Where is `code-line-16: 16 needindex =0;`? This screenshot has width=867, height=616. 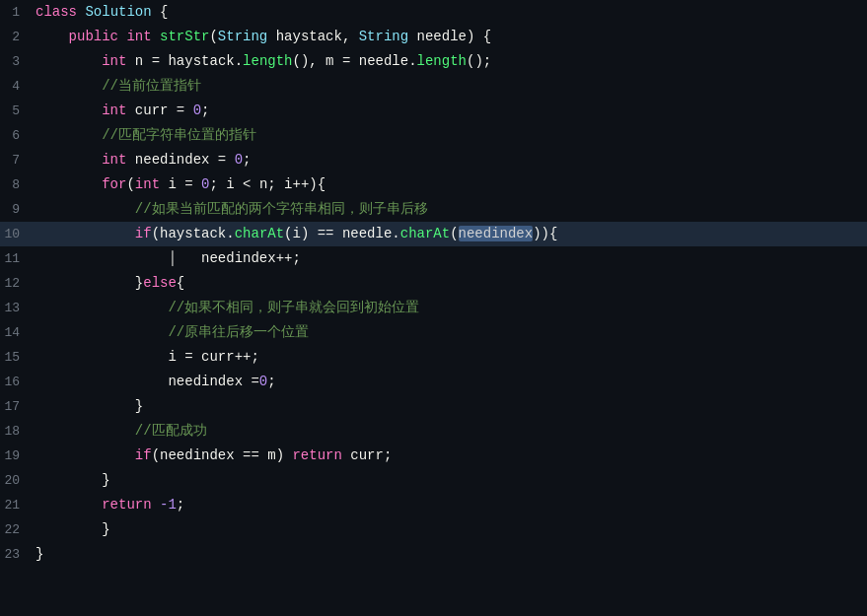
code-line-16: 16 needindex =0; is located at coordinates (434, 382).